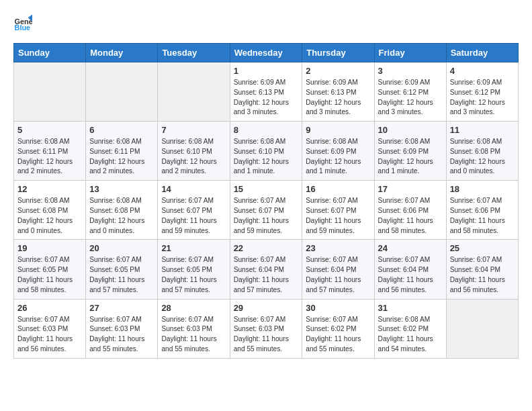 This screenshot has width=532, height=411. Describe the element at coordinates (410, 269) in the screenshot. I see `calendar-cell: 24Sunrise: 6:07 AM Sunset: 6:04 PM Dayli…` at that location.